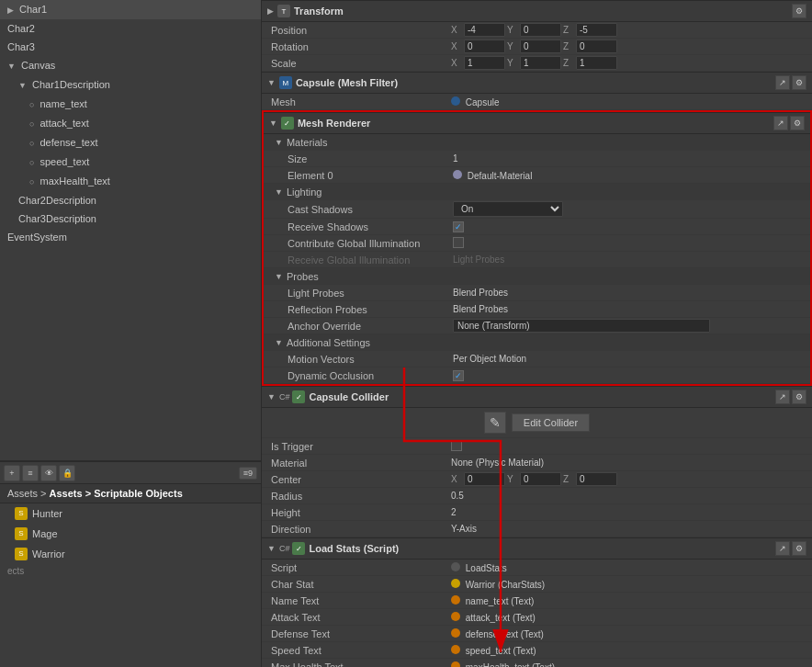 The image size is (812, 667). Describe the element at coordinates (536, 159) in the screenshot. I see `materials-size-row: Size 1` at that location.